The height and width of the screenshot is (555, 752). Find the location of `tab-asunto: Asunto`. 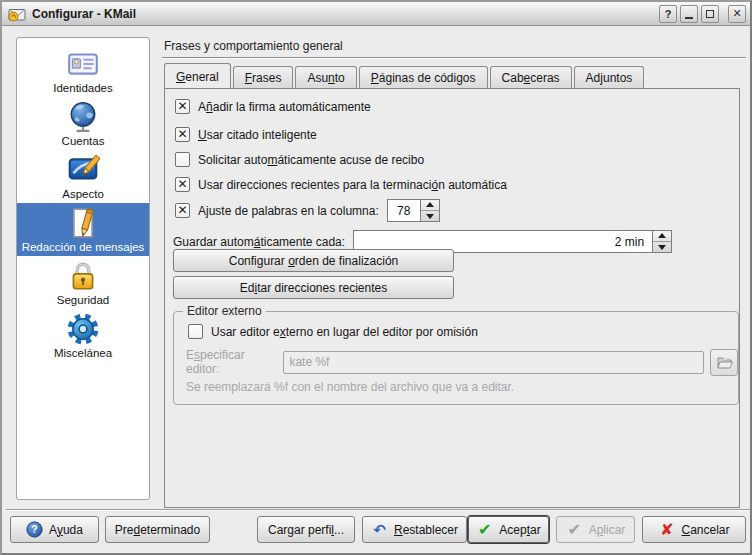

tab-asunto: Asunto is located at coordinates (326, 78).